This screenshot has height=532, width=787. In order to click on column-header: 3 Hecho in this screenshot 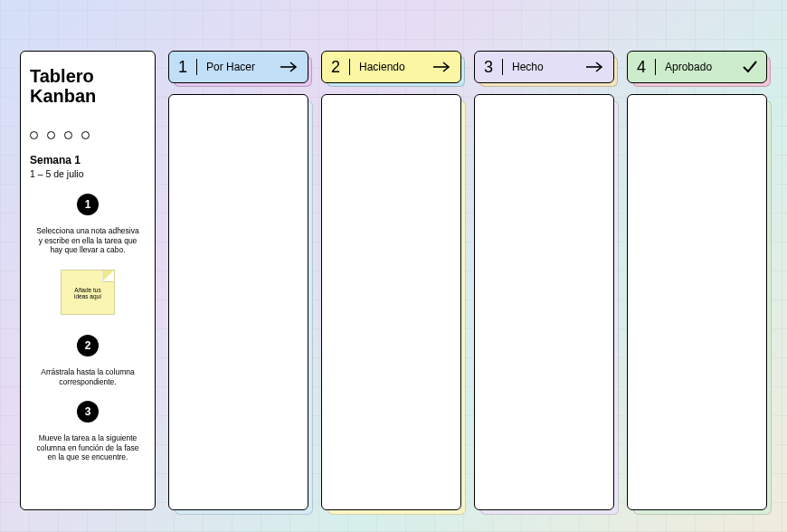, I will do `click(545, 67)`.